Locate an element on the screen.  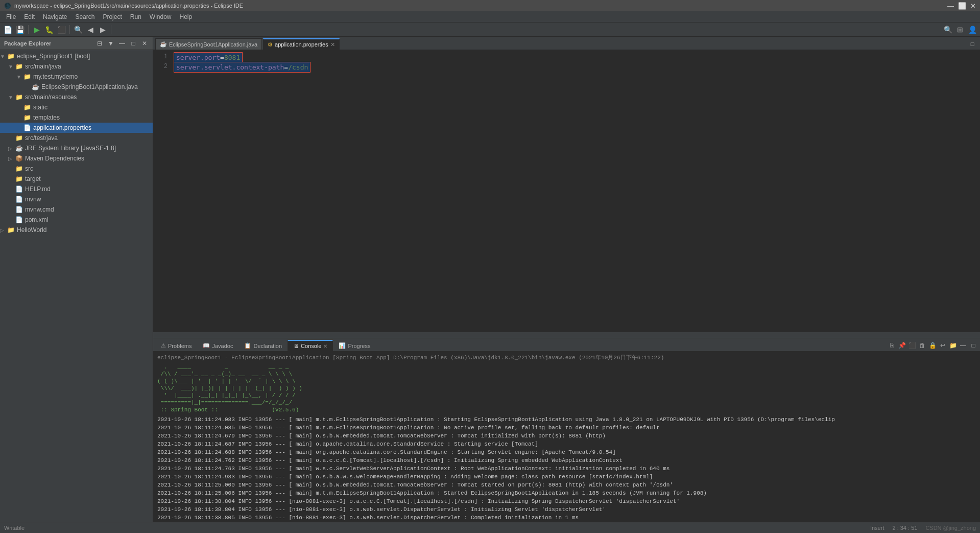
tree-item: 📁static is located at coordinates (77, 107).